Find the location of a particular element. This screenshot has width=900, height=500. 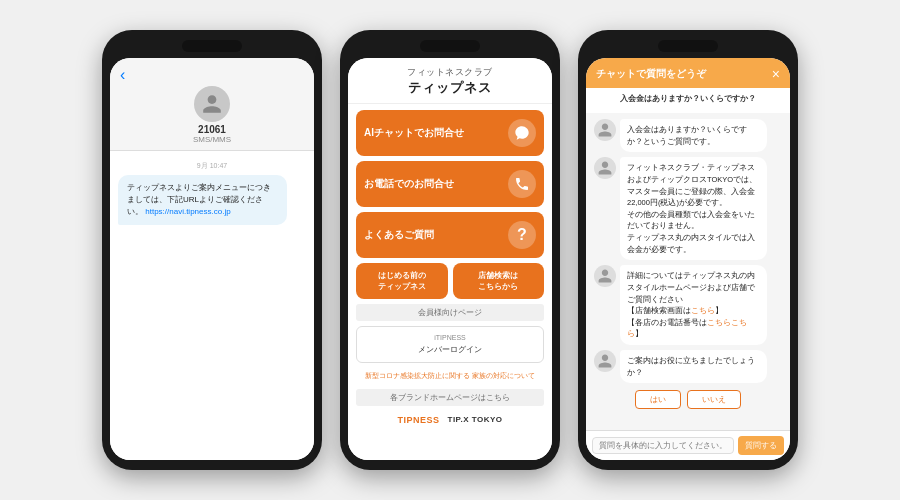

menu-logo-main: ティップネス is located at coordinates (450, 88).